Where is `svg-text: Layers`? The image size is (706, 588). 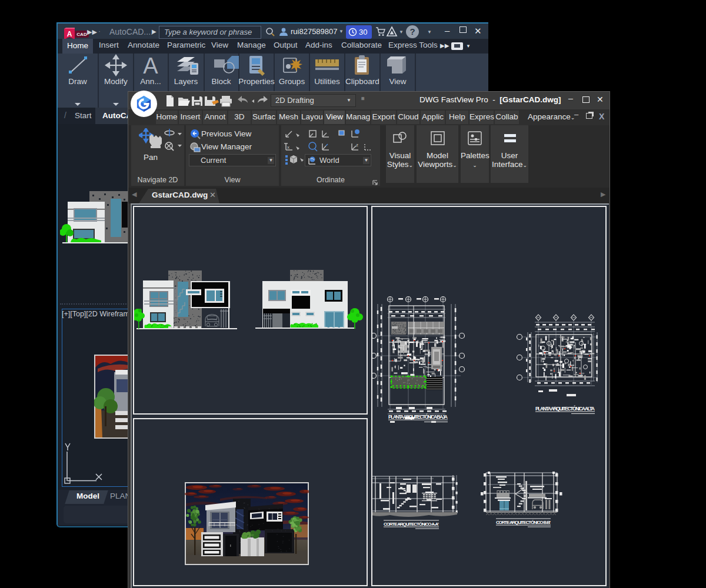
svg-text: Layers is located at coordinates (186, 81).